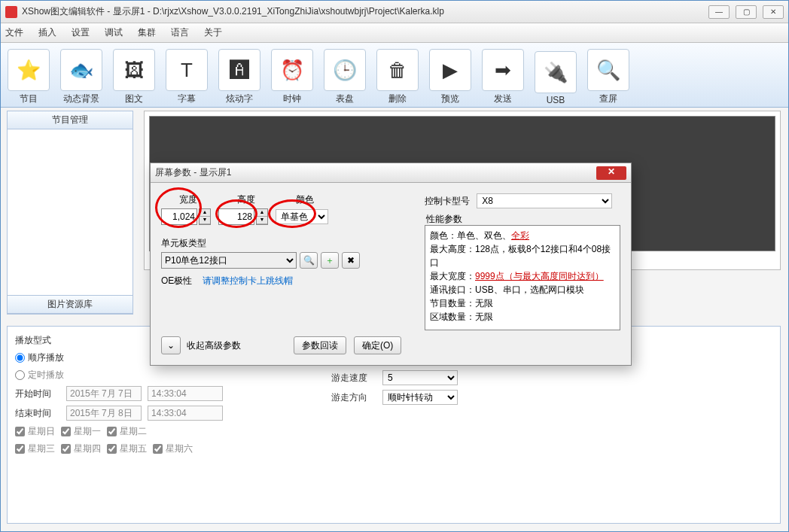  Describe the element at coordinates (81, 99) in the screenshot. I see `tool-label: 动态背景` at that location.